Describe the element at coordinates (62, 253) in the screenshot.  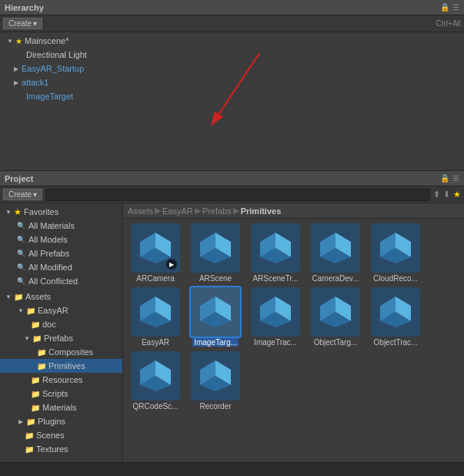
I see `all-prefabs-item: 🔍 All Prefabs` at that location.